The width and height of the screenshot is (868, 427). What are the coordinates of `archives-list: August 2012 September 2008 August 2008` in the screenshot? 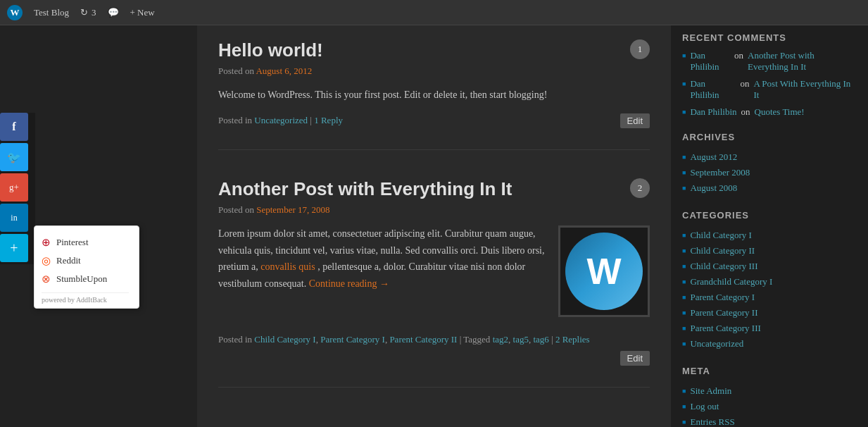 It's located at (769, 173).